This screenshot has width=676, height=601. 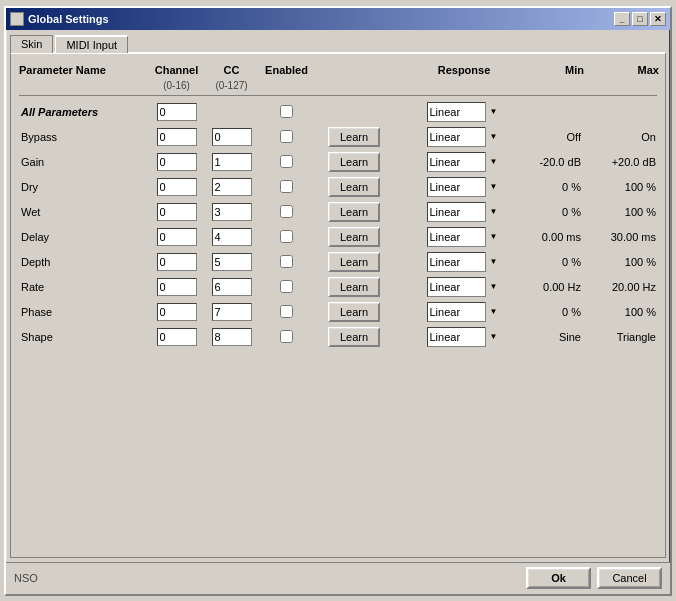 What do you see at coordinates (626, 212) in the screenshot?
I see `max-value-3: 100 %` at bounding box center [626, 212].